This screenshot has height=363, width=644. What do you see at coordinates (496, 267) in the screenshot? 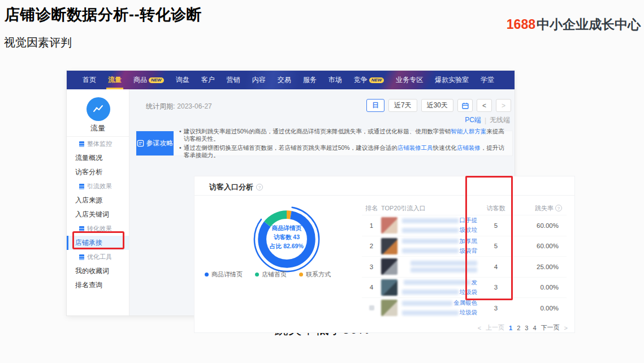
I see `visitors-cell: 4` at bounding box center [496, 267].